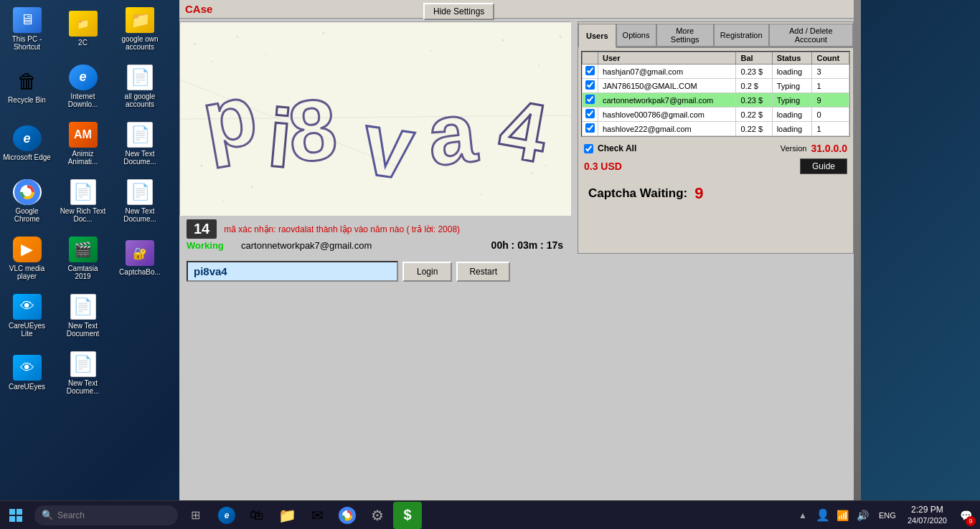 The width and height of the screenshot is (980, 529). Describe the element at coordinates (83, 201) in the screenshot. I see `desktop-icon-rich-text: 📄 New Rich Text Doc...` at that location.